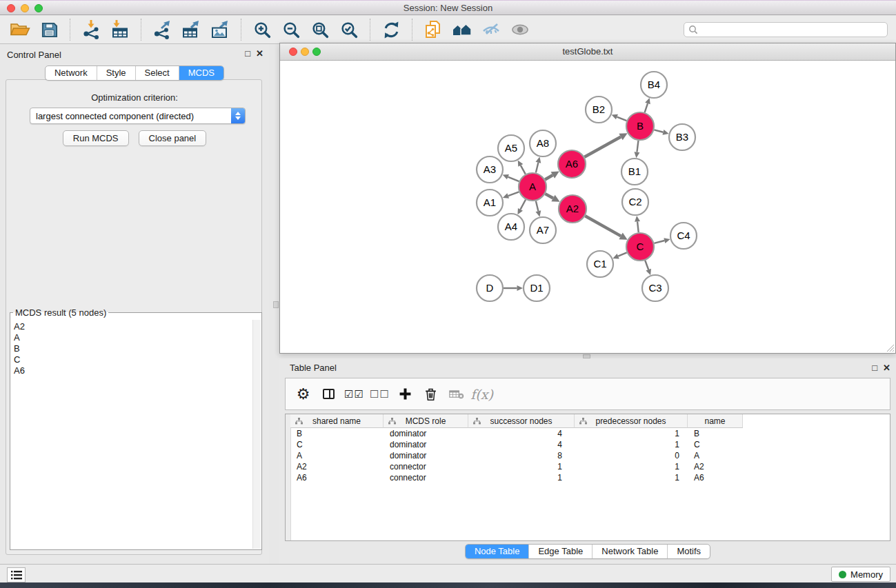 This screenshot has width=896, height=588. Describe the element at coordinates (262, 30) in the screenshot. I see `zoom-in-icon` at that location.